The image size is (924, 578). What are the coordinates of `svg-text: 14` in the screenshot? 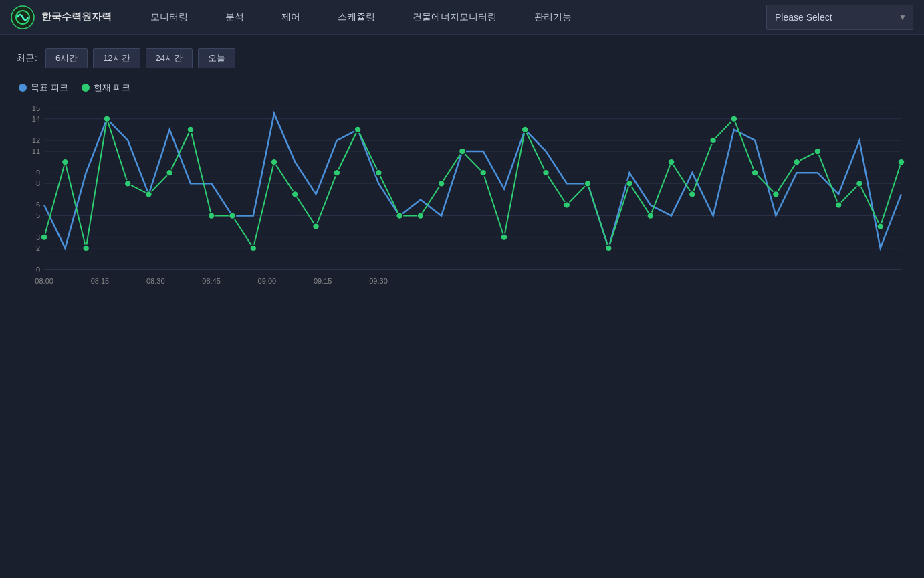 It's located at (36, 119).